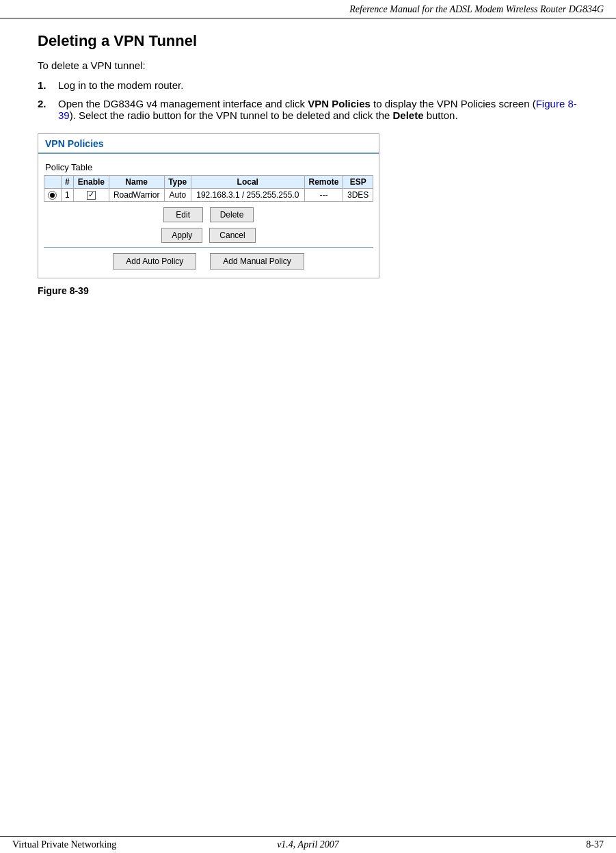 Image resolution: width=616 pixels, height=853 pixels. Describe the element at coordinates (67, 196) in the screenshot. I see `row-num: 1` at that location.